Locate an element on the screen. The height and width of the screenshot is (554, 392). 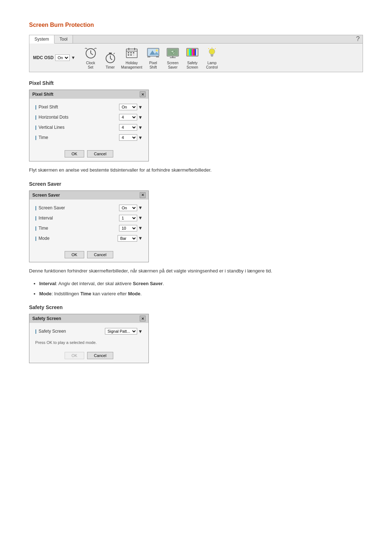
safety-screen-label: SafetyScreen is located at coordinates (192, 65).